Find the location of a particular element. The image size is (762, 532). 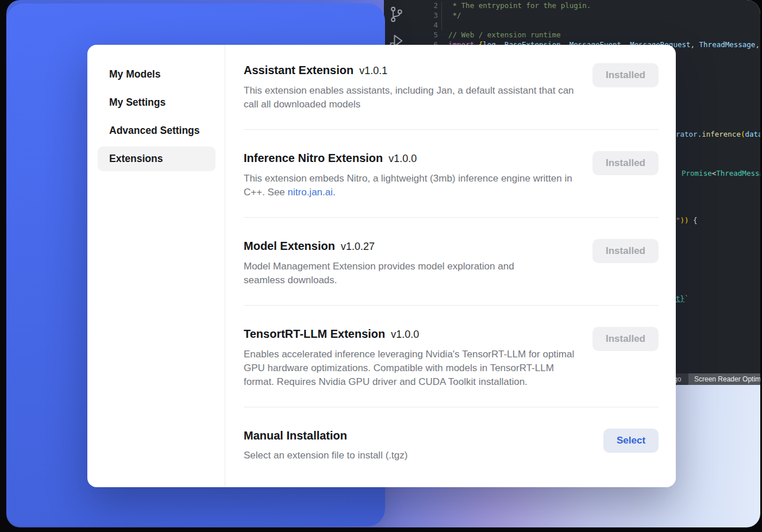

code-line: 4 is located at coordinates (585, 25).